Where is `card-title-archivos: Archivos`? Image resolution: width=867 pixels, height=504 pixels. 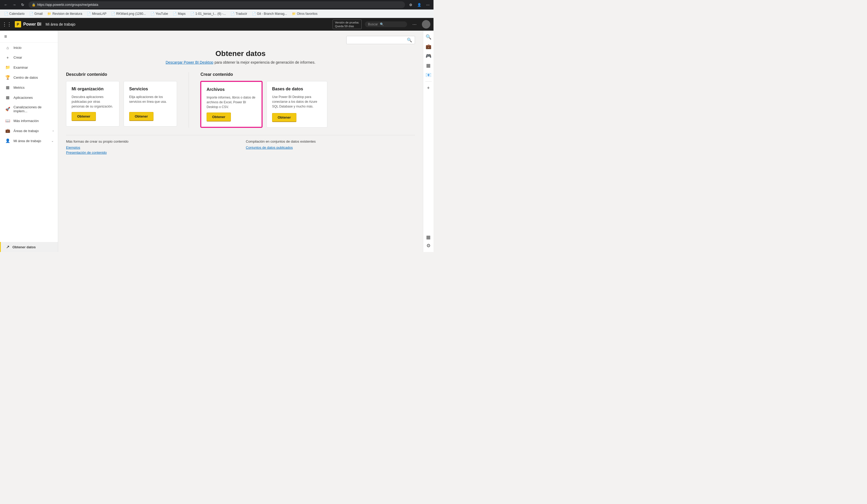 card-title-archivos: Archivos is located at coordinates (231, 89).